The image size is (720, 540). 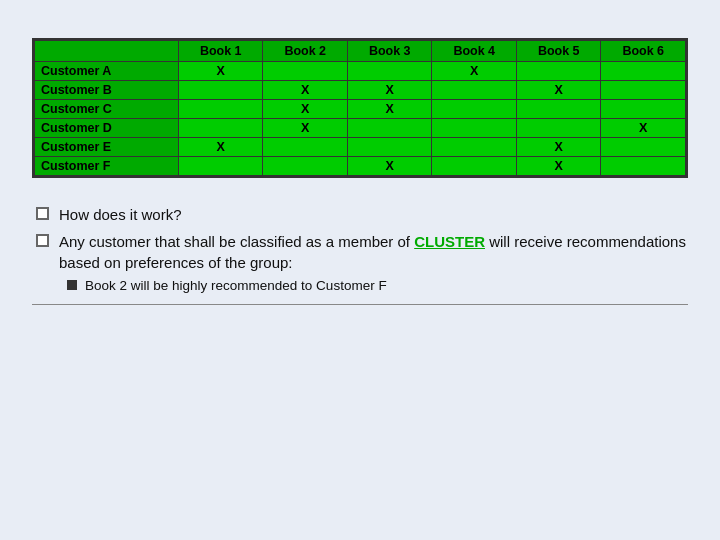 I want to click on table-row: Customer FXX, so click(x=360, y=166).